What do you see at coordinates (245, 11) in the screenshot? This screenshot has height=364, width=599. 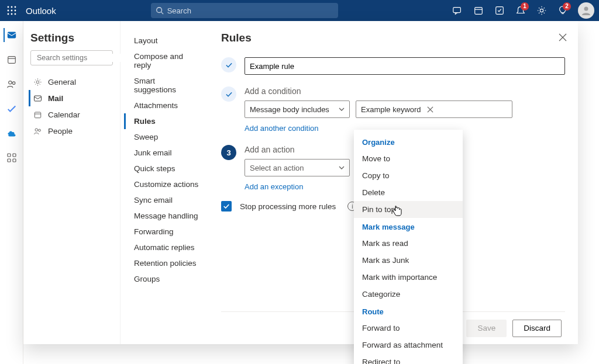 I see `global-search` at bounding box center [245, 11].